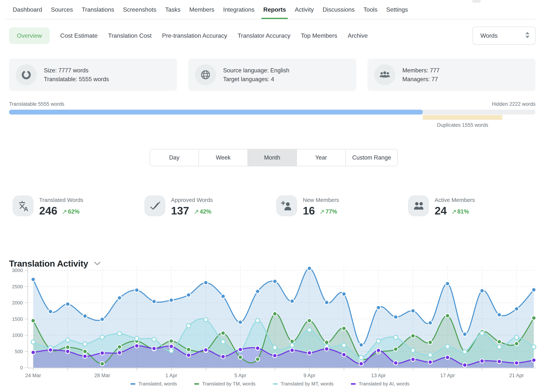 The height and width of the screenshot is (392, 540). I want to click on svg-text: 24 Mar, so click(33, 376).